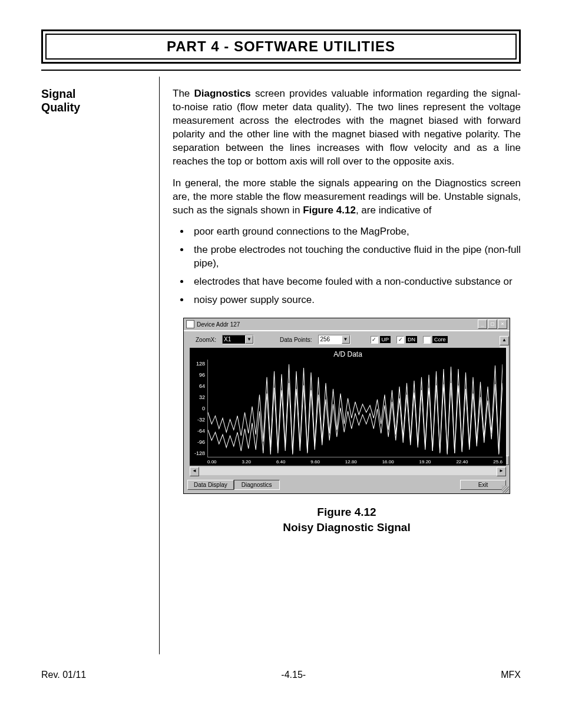 The image size is (562, 728). Describe the element at coordinates (483, 485) in the screenshot. I see `exit-button: Exit` at that location.